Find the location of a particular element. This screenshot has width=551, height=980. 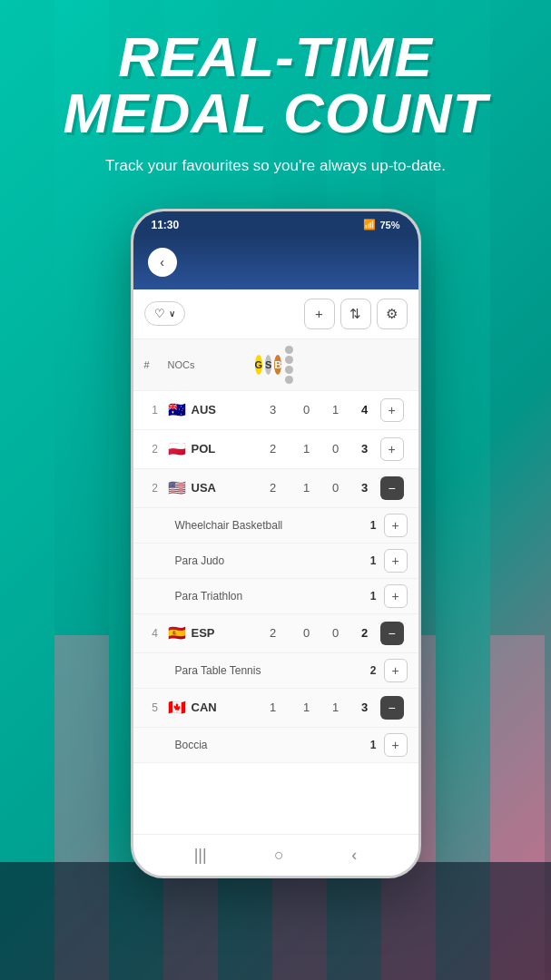

table-header: # NOCs G S B is located at coordinates (276, 365).